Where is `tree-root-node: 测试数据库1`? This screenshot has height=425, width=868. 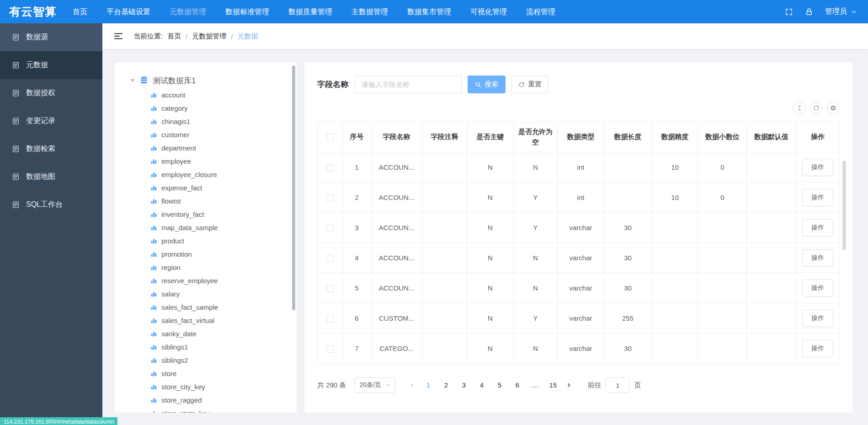 tree-root-node: 测试数据库1 is located at coordinates (211, 81).